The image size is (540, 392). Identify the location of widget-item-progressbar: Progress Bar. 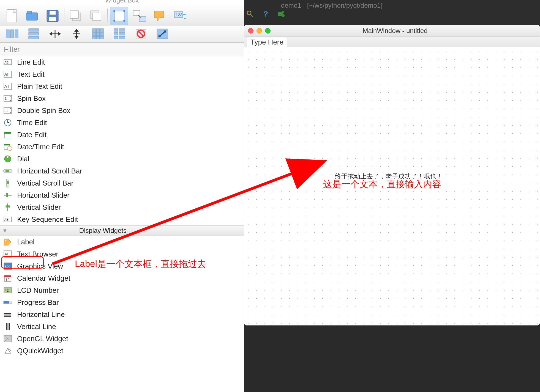
(122, 302).